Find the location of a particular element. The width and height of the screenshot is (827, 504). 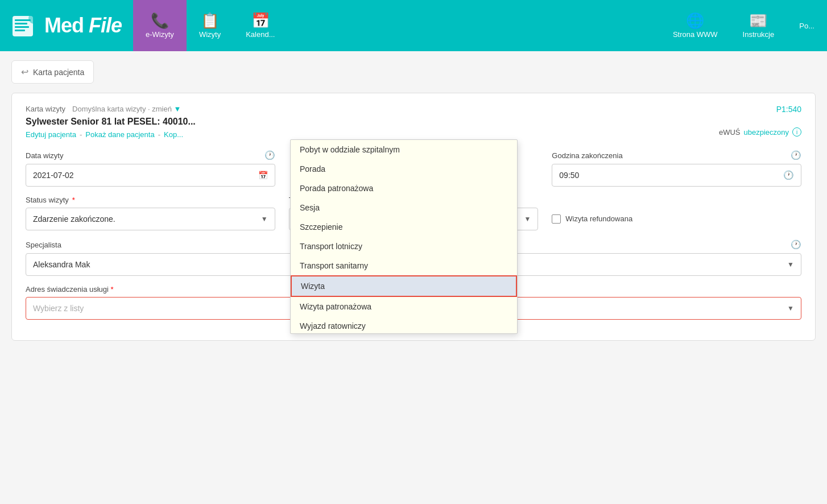

nav-label-instrukcje: Instrukcje is located at coordinates (759, 34).